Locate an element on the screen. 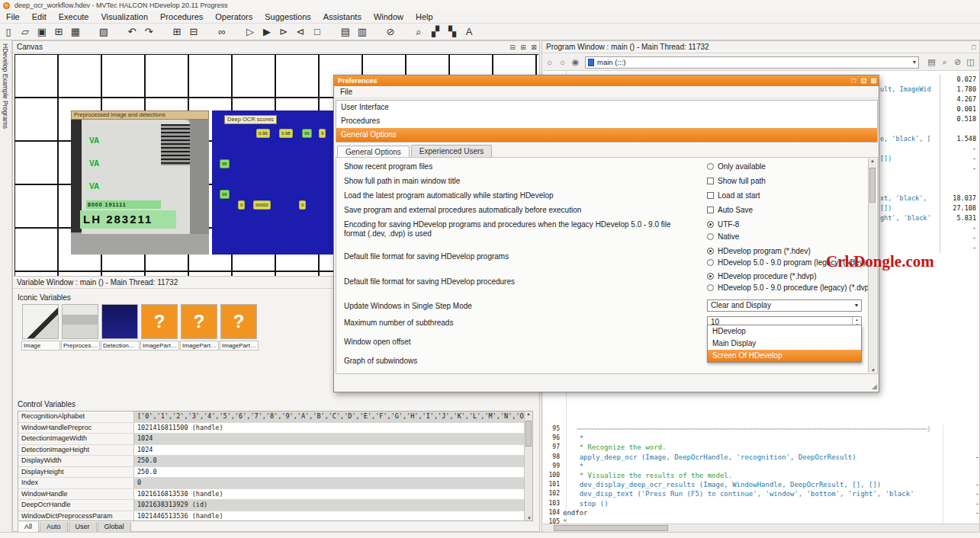 This screenshot has width=980, height=538. code-line: 98 apply_deep_ocr (Image, DeepOcrHandle,… is located at coordinates (761, 457).